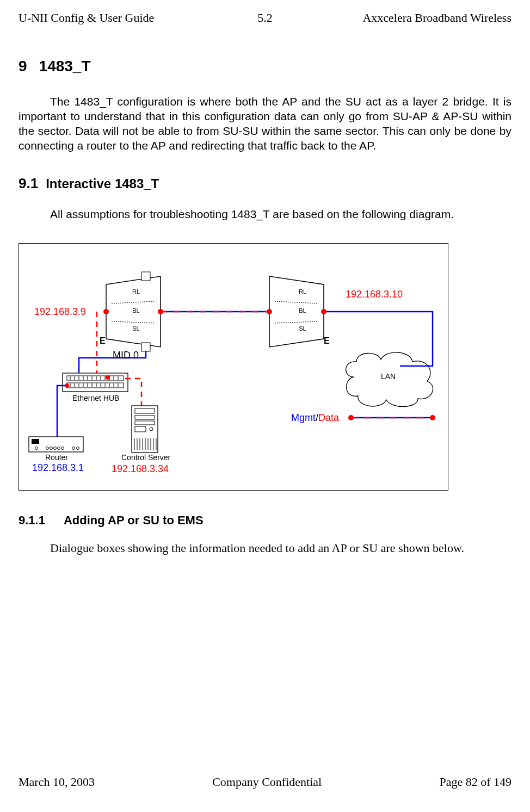 This screenshot has height=812, width=530. Describe the element at coordinates (32, 520) in the screenshot. I see `heading-9-1-1-num: 9.1.1` at that location.